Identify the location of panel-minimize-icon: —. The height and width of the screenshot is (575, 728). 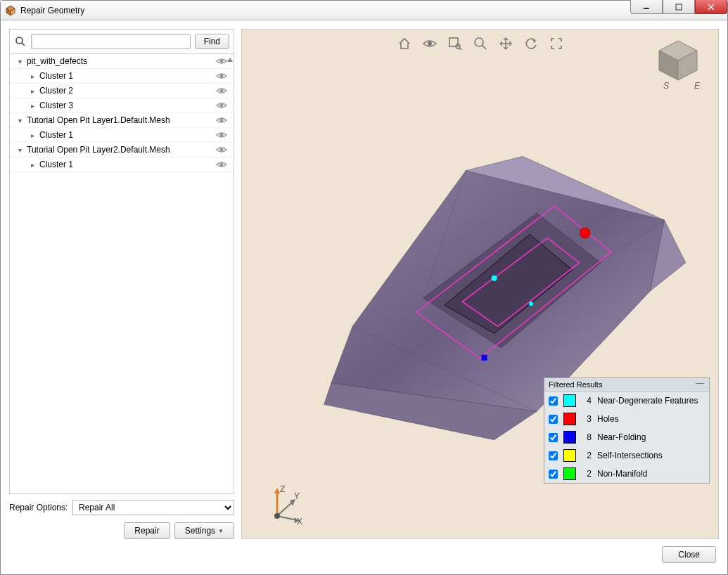
(700, 385).